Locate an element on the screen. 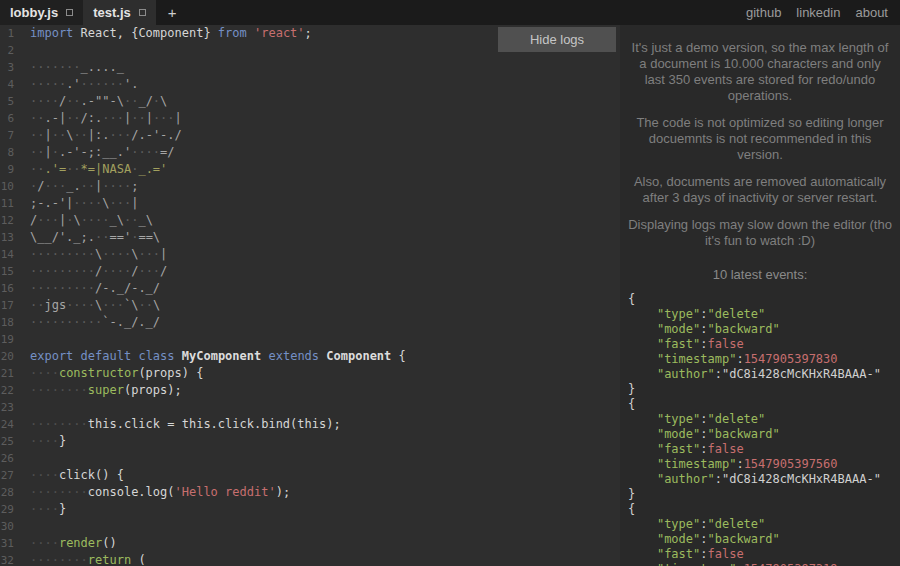  tab-lobby-js: lobby.js is located at coordinates (42, 12).